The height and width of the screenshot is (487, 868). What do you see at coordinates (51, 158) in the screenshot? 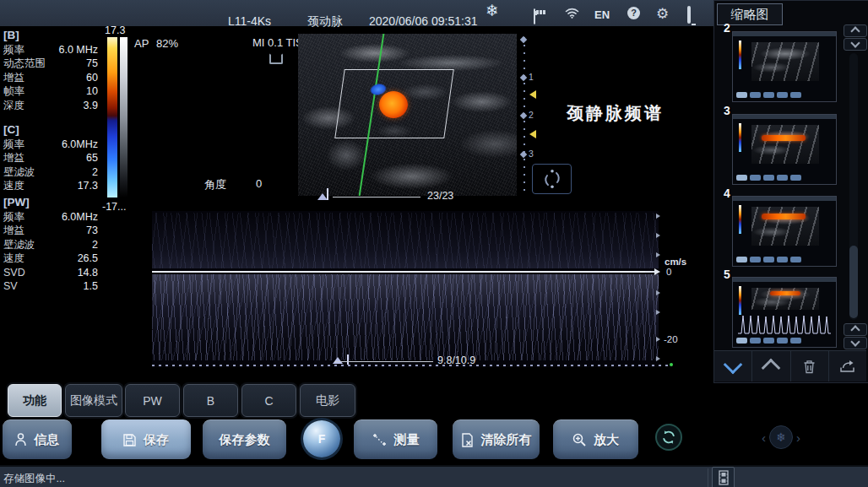
I see `param-section-c: [C] 频率6.0MHz 增益65 壁滤波2 速度17.3` at bounding box center [51, 158].